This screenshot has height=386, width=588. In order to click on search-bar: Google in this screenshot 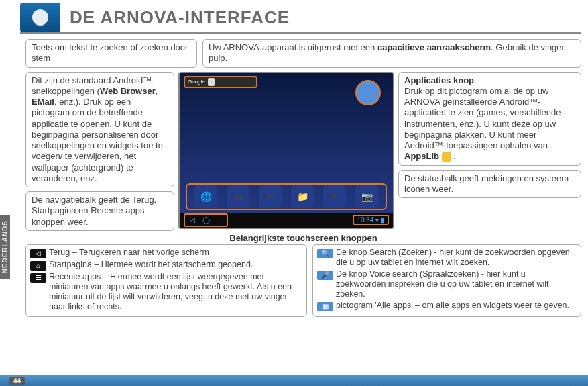, I will do `click(221, 82)`.